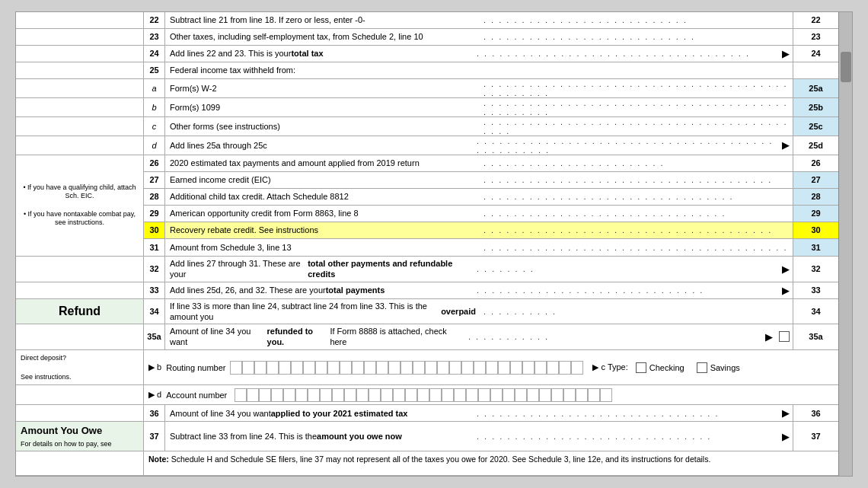  Describe the element at coordinates (641, 368) in the screenshot. I see `checking-checkbox` at that location.